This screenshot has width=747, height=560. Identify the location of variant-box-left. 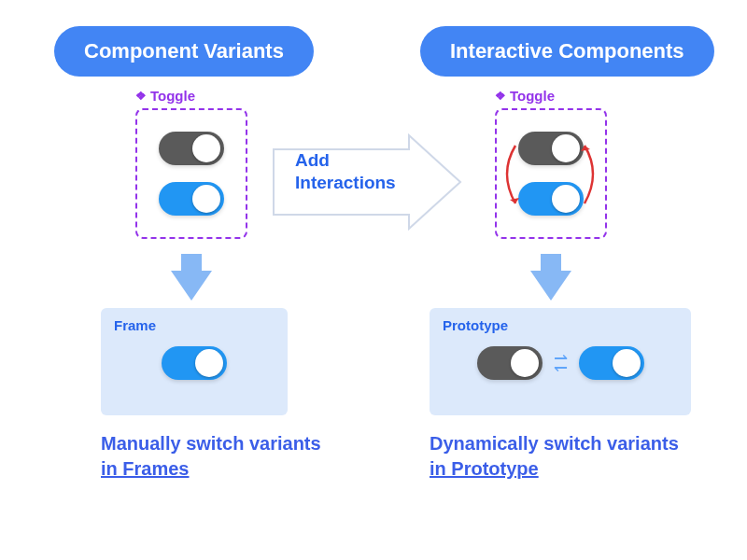
(191, 174).